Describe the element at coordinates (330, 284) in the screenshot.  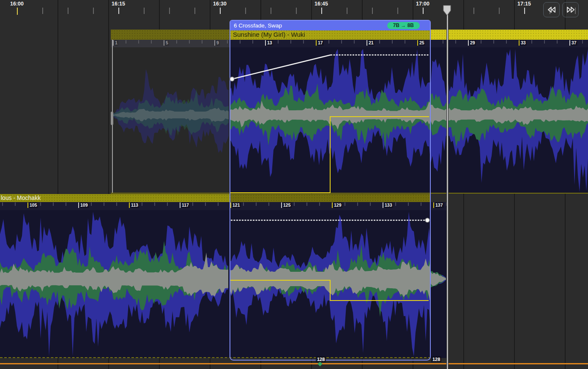
I see `waveform-bottom-selection` at that location.